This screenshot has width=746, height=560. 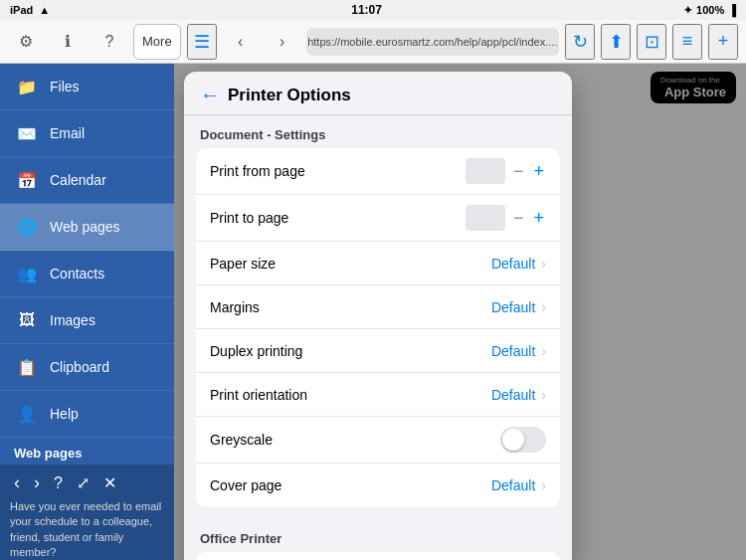 I want to click on duplex-printing-chevron: ›, so click(x=543, y=351).